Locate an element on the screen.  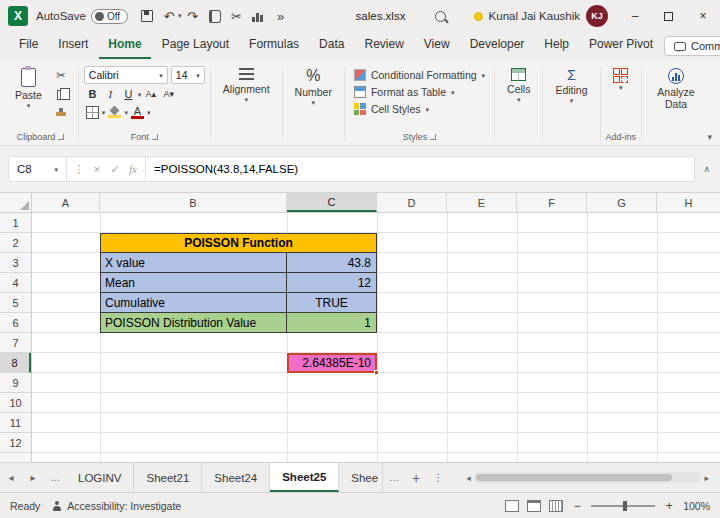
row-header-8: 8 is located at coordinates (16, 363).